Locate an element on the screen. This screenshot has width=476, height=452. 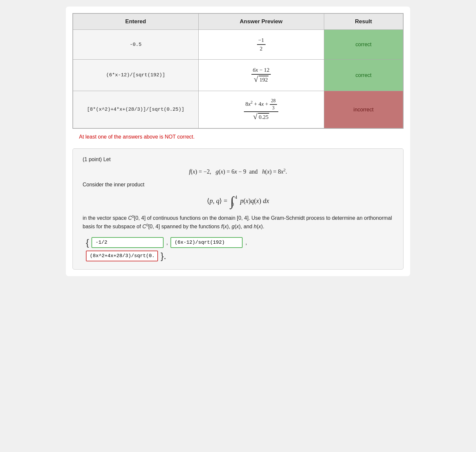
preview-cell-3: 8x2 + 4x + 28 3 √ 0.25 is located at coordinates (261, 110).